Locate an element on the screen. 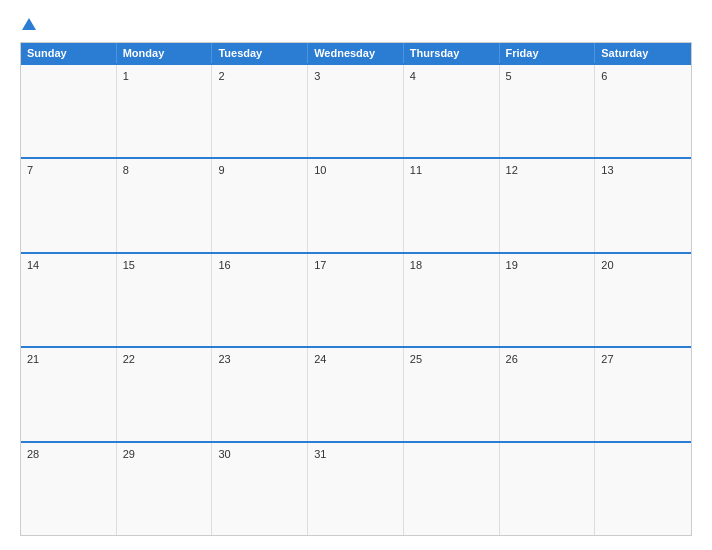 The height and width of the screenshot is (550, 712). logo is located at coordinates (28, 25).